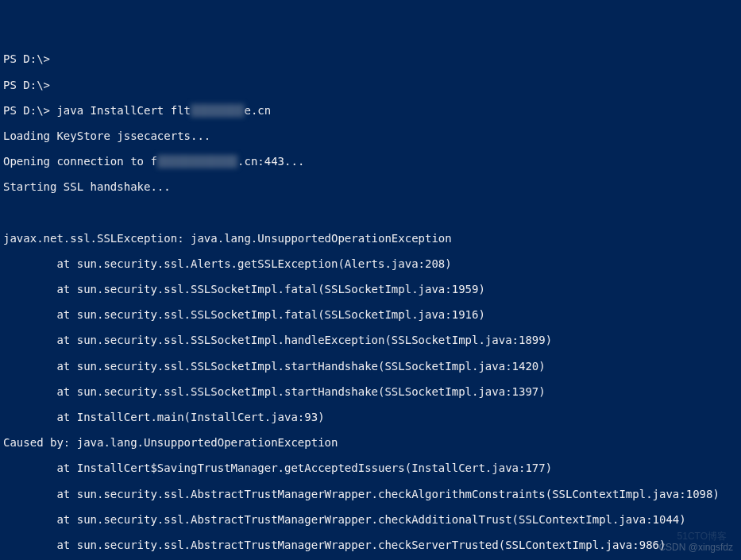 The width and height of the screenshot is (741, 560). I want to click on output-text: Opening connection to f, so click(80, 161).